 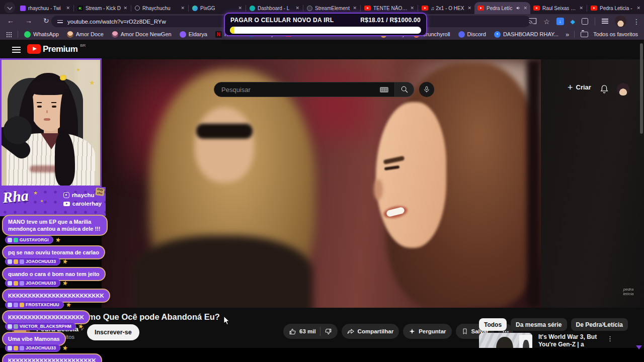 I want to click on reload-icon: ↻, so click(x=46, y=21).